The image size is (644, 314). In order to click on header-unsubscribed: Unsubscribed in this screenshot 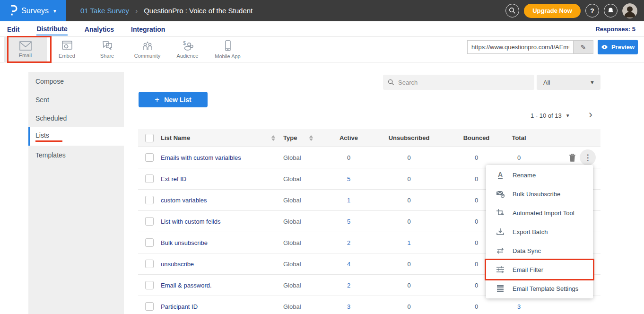, I will do `click(409, 138)`.